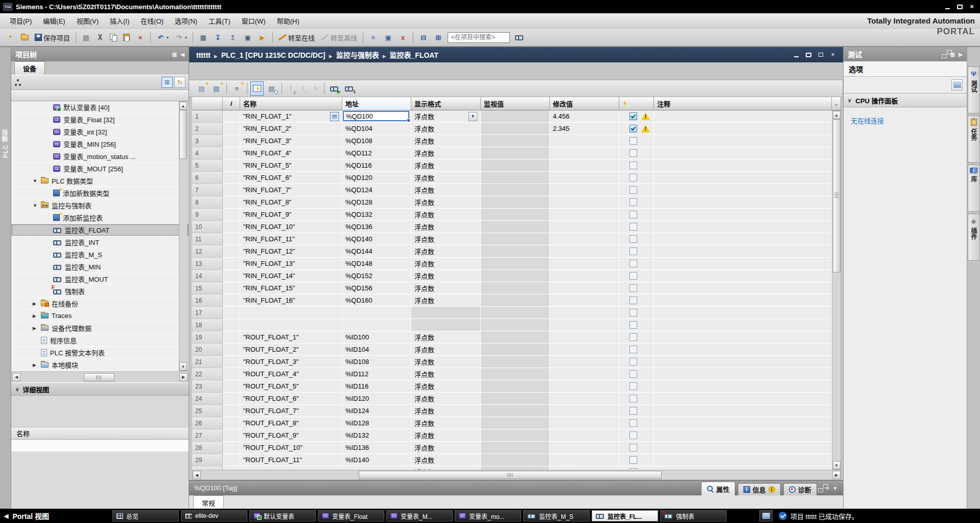 The height and width of the screenshot is (523, 980). Describe the element at coordinates (203, 55) in the screenshot. I see `breadcrumb-item-0: tttttt` at that location.